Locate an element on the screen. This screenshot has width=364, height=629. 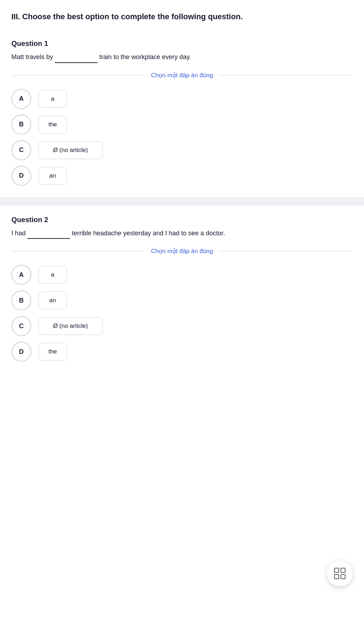
q2-option-d: D the is located at coordinates (182, 352).